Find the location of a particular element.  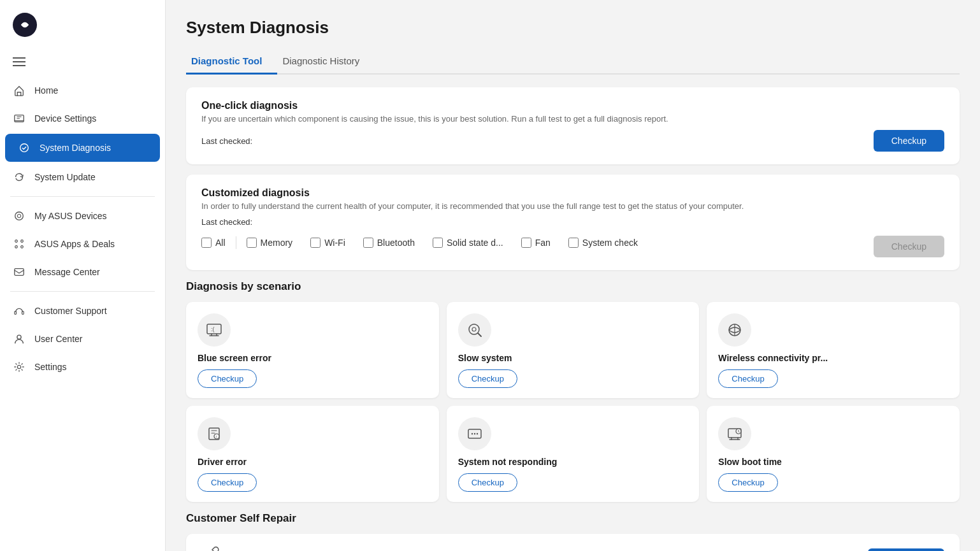

driver-error-name: Driver error is located at coordinates (222, 462).